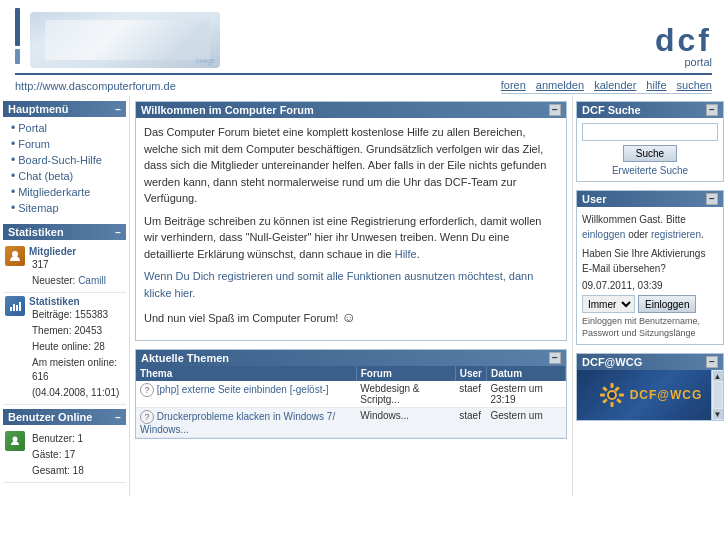 Image resolution: width=727 pixels, height=545 pixels. What do you see at coordinates (64, 417) in the screenshot?
I see `benutzer-online-header: Benutzer Online −` at bounding box center [64, 417].